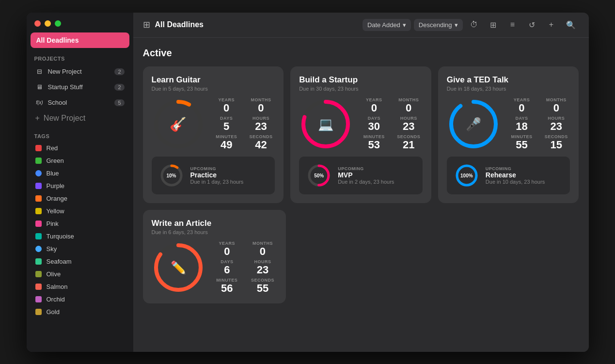 This screenshot has width=615, height=364. What do you see at coordinates (493, 25) in the screenshot?
I see `grid-view-button: ⊞` at bounding box center [493, 25].